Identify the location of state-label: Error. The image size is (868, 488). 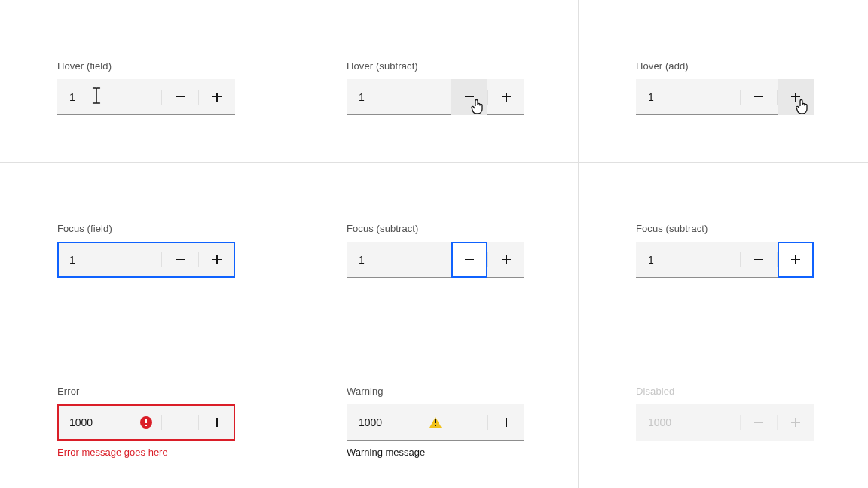
(145, 392).